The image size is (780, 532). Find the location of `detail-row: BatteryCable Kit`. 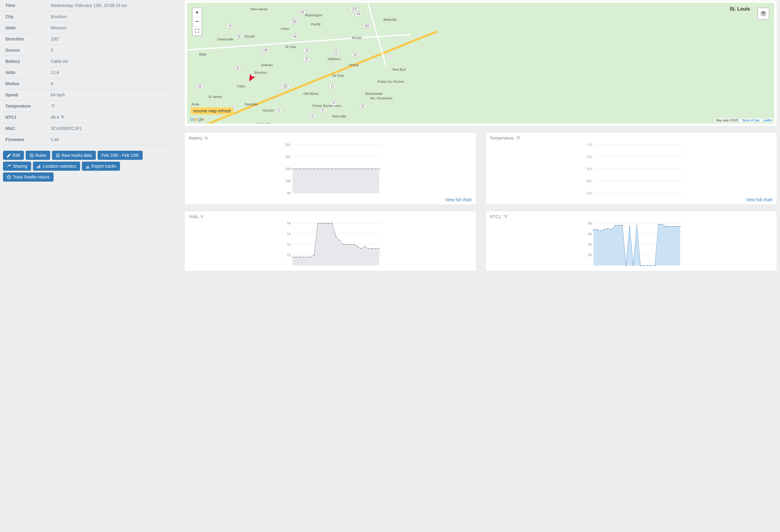

detail-row: BatteryCable Kit is located at coordinates (88, 62).